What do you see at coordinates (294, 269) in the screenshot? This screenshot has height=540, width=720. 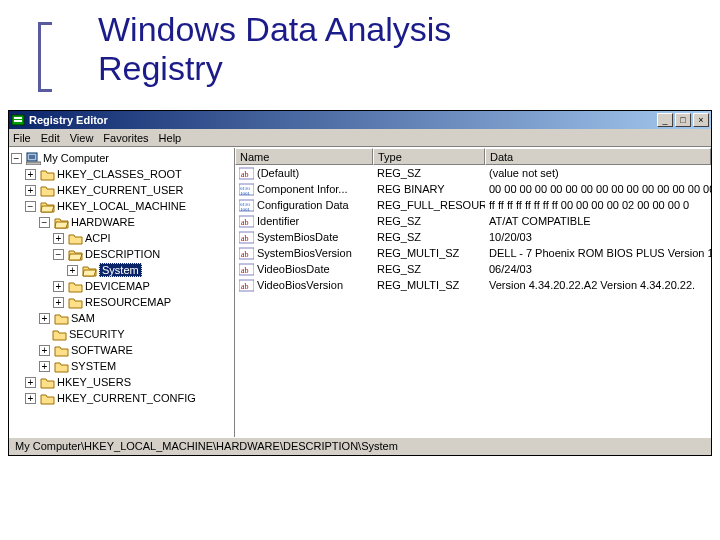 I see `value-name: VideoBiosDate` at bounding box center [294, 269].